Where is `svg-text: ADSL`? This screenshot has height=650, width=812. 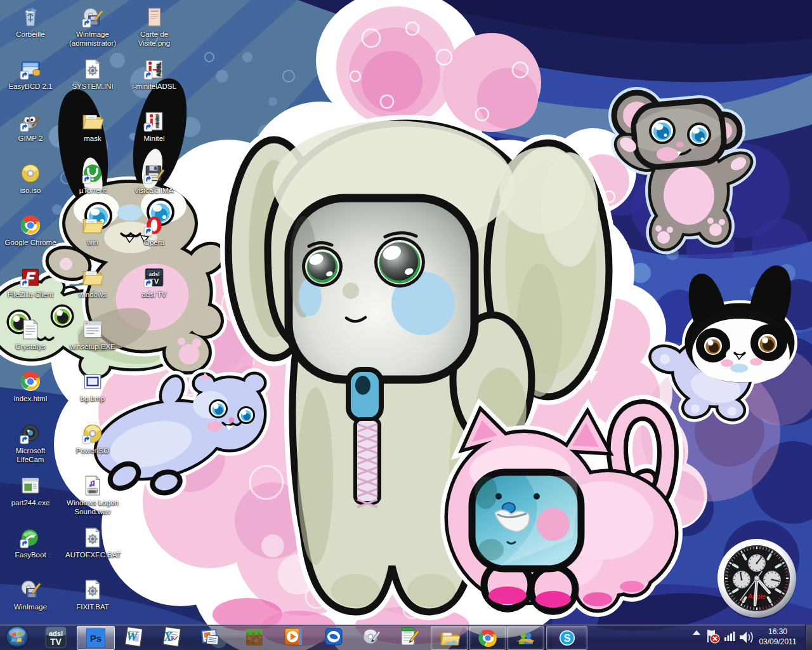
svg-text: ADSL is located at coordinates (159, 70).